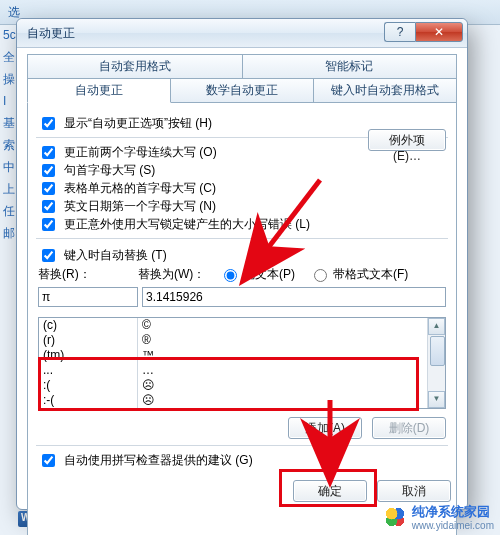  I want to click on tab-smart-tags: 智能标记, so click(350, 66).